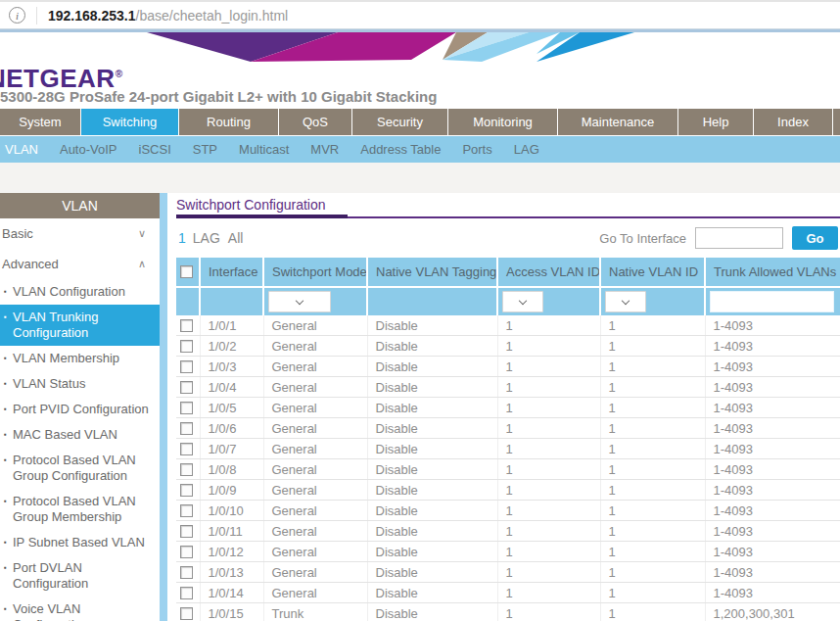 The image size is (840, 621). What do you see at coordinates (236, 238) in the screenshot?
I see `pager-all: All` at bounding box center [236, 238].